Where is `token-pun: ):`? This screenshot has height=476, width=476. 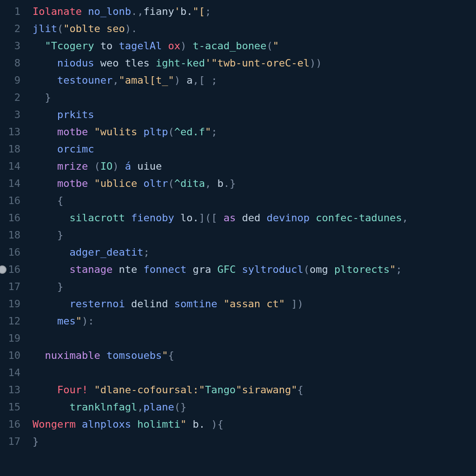 token-pun: ): is located at coordinates (88, 321).